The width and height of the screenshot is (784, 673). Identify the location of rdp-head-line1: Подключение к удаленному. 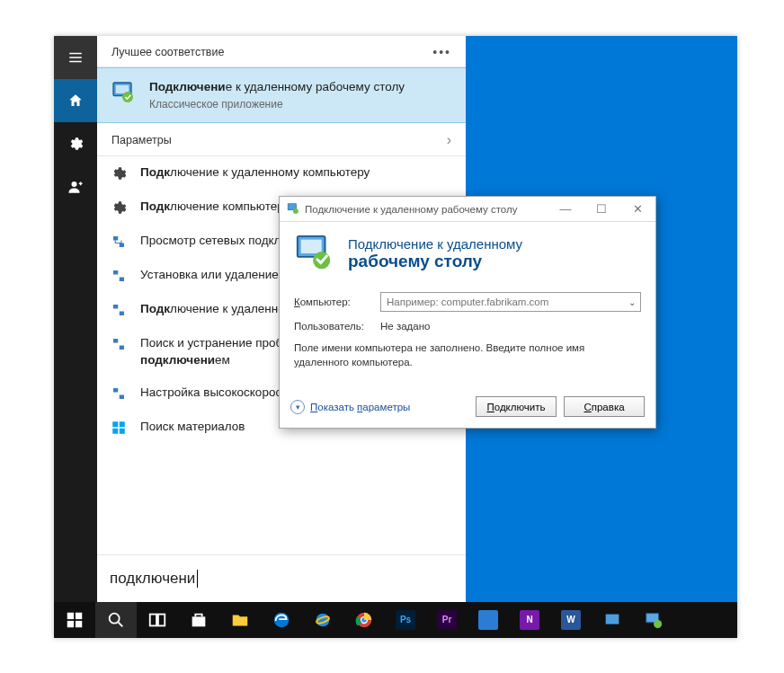
(435, 244).